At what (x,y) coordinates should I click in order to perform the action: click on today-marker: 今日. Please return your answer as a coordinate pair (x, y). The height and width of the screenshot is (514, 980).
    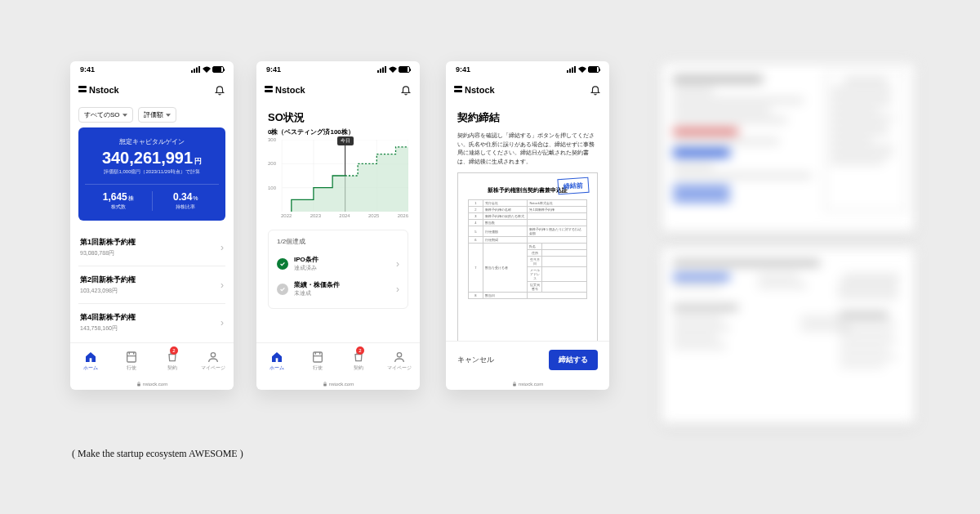
    Looking at the image, I should click on (345, 141).